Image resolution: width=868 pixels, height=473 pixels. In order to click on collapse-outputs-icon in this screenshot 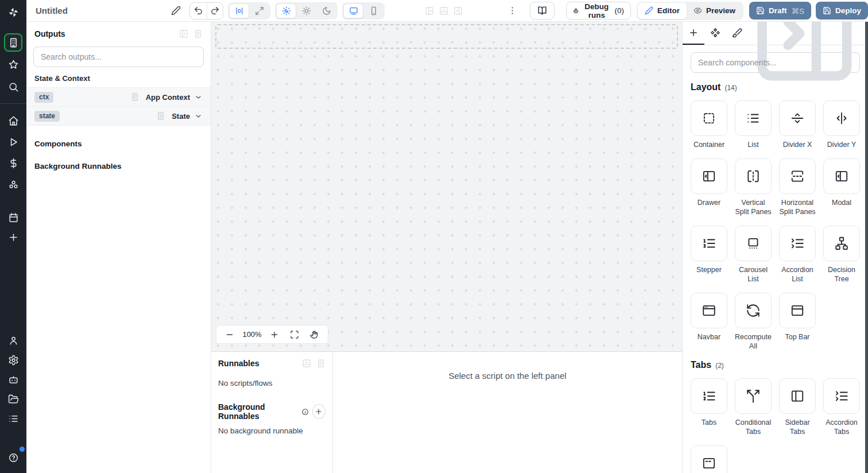, I will do `click(184, 34)`.